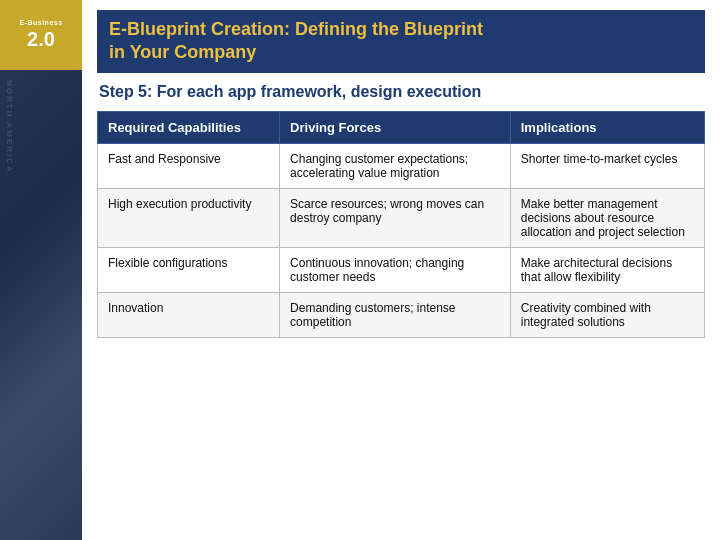  Describe the element at coordinates (401, 92) in the screenshot. I see `step-text: Step 5: For each app framework, design e…` at that location.